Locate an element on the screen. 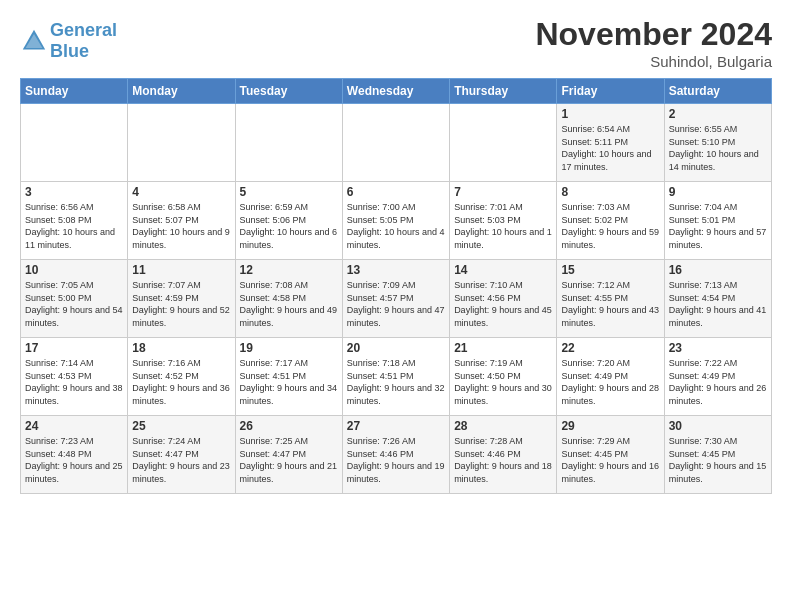 The image size is (792, 612). day-info: Sunrise: 7:26 AM Sunset: 4:46 PM Dayligh… is located at coordinates (396, 460).